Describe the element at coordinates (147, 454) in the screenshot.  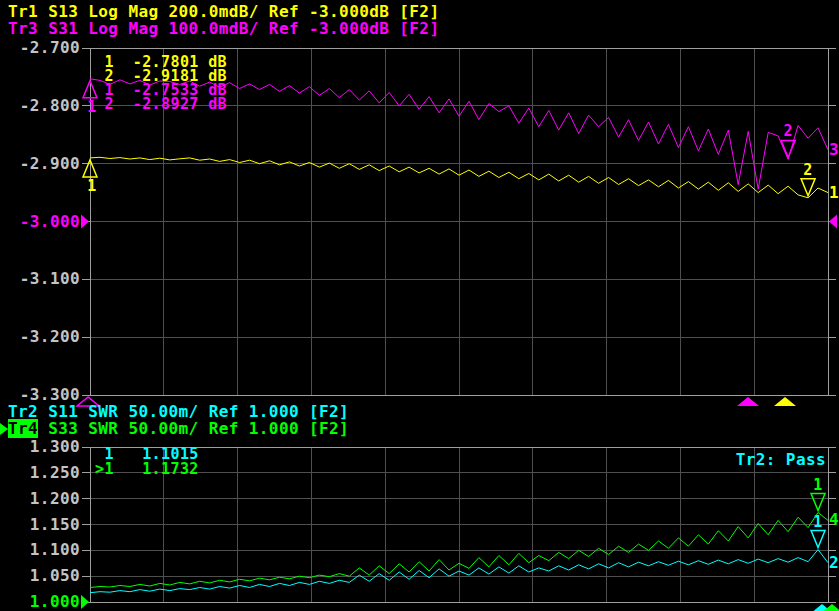
I see `marker-readout-row: 1 1.1015` at that location.